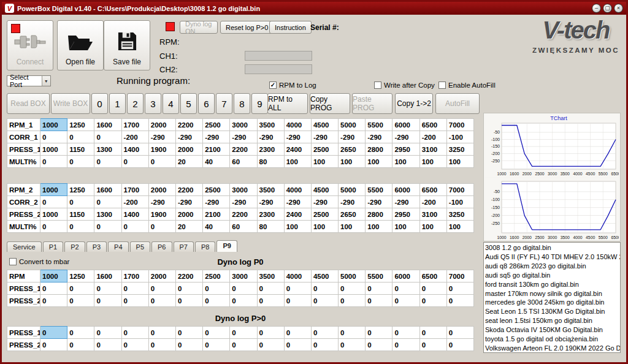  Describe the element at coordinates (414, 104) in the screenshot. I see `copy-1-to-2-button: Copy 1->2` at that location.